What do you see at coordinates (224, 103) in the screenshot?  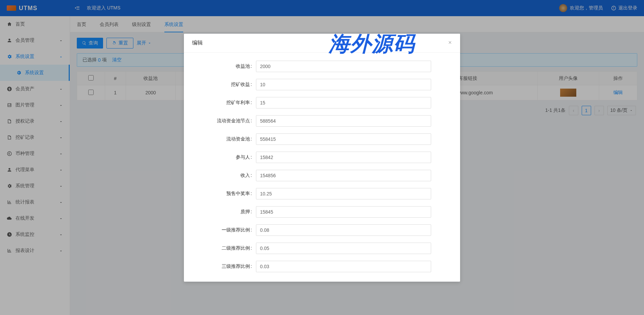 I see `form-label-2: 挖矿年利率` at bounding box center [224, 103].